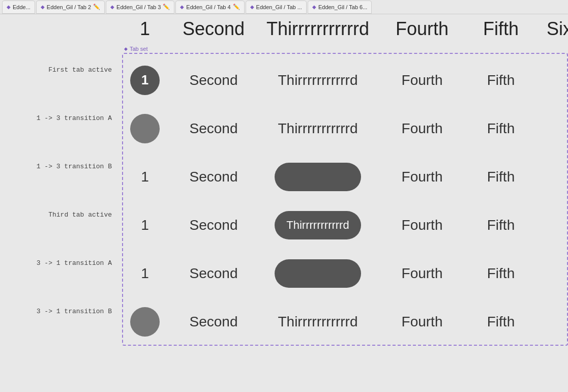 This screenshot has width=568, height=392. What do you see at coordinates (145, 177) in the screenshot?
I see `row2-tab1: 1` at bounding box center [145, 177].